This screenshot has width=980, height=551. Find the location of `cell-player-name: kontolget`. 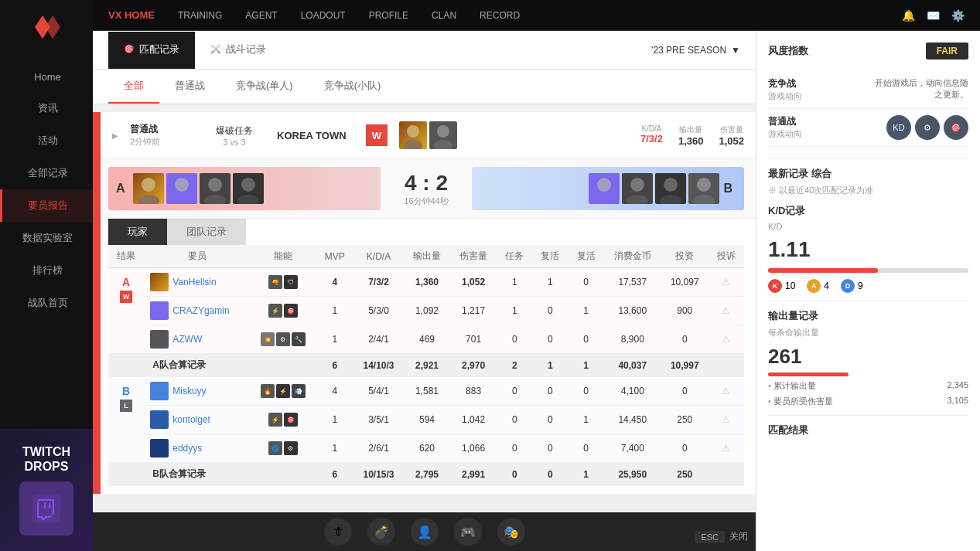

cell-player-name: kontolget is located at coordinates (196, 420).